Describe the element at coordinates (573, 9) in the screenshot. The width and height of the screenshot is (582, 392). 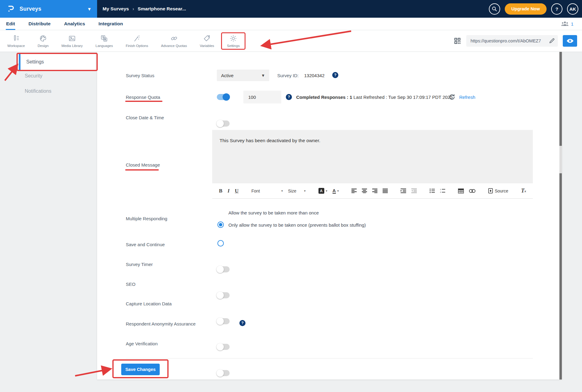
I see `avatar: AK` at that location.